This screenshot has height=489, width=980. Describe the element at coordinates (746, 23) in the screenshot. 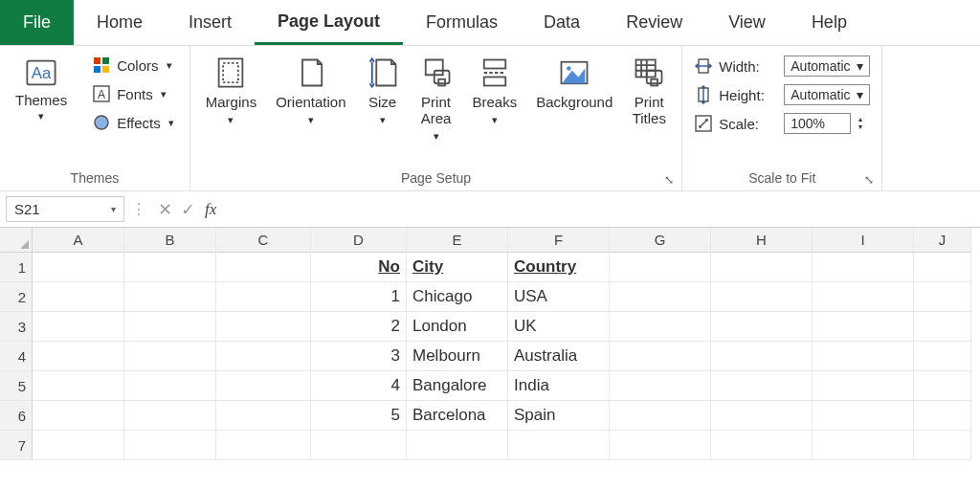

I see `tab-view: View` at that location.